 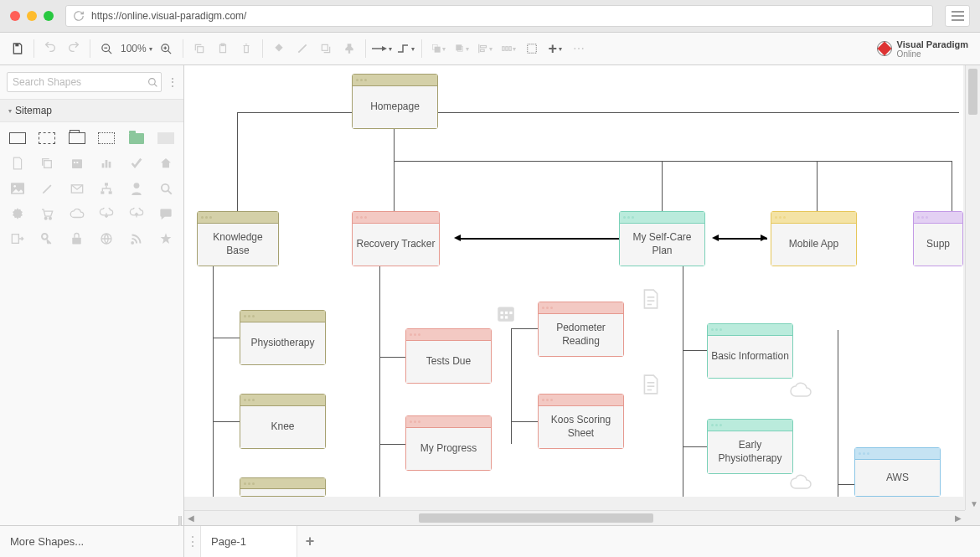 I want to click on node-recovery-tracker: Recovery Tracker, so click(x=395, y=239).